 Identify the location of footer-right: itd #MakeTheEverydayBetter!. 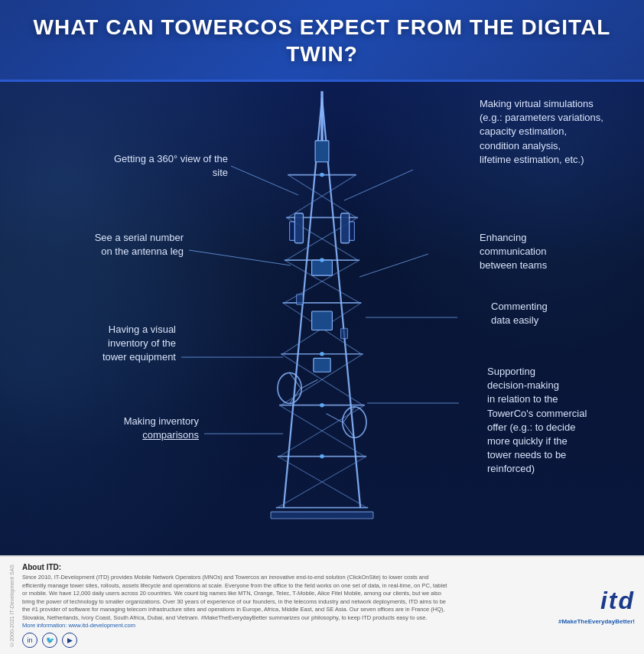
(597, 606).